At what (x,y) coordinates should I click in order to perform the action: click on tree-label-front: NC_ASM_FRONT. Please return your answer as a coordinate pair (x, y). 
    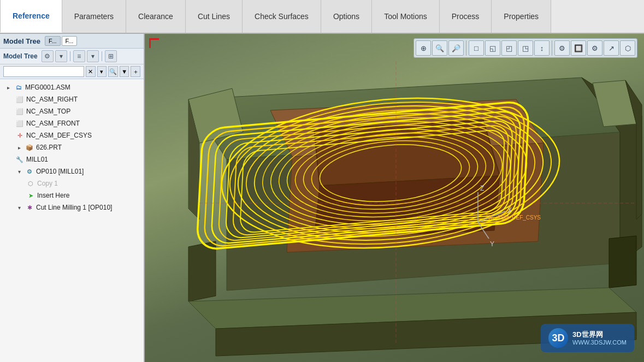
    Looking at the image, I should click on (53, 123).